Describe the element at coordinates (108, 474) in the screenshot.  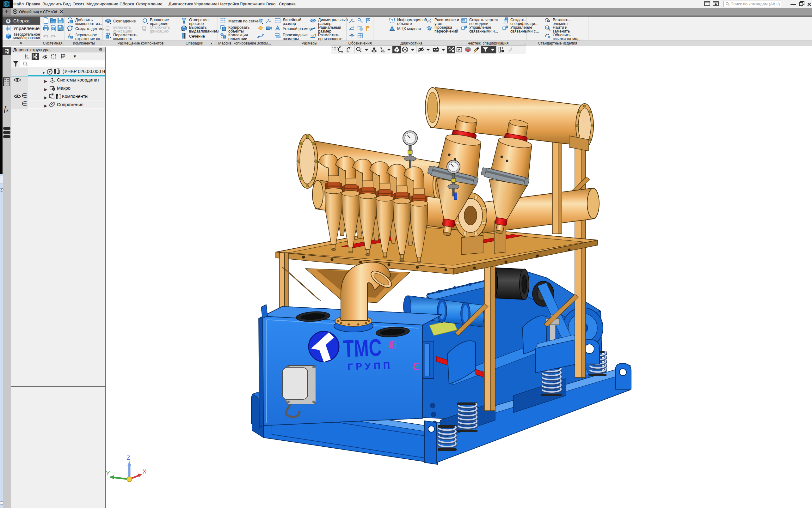
I see `svg-text: Y` at that location.